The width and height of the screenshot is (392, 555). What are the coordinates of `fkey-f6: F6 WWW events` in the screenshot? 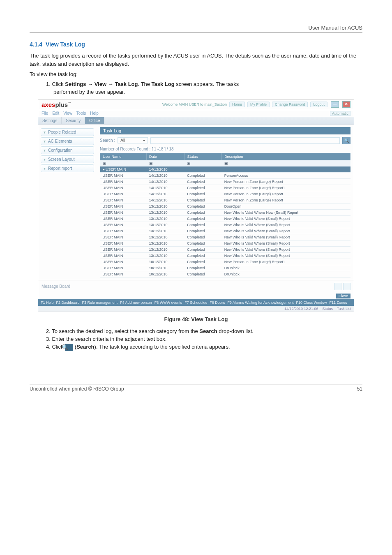 It's located at (168, 303).